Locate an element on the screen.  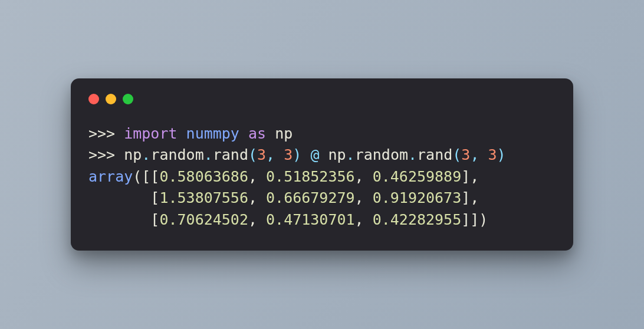
output-number: 0.66679279 is located at coordinates (310, 198).